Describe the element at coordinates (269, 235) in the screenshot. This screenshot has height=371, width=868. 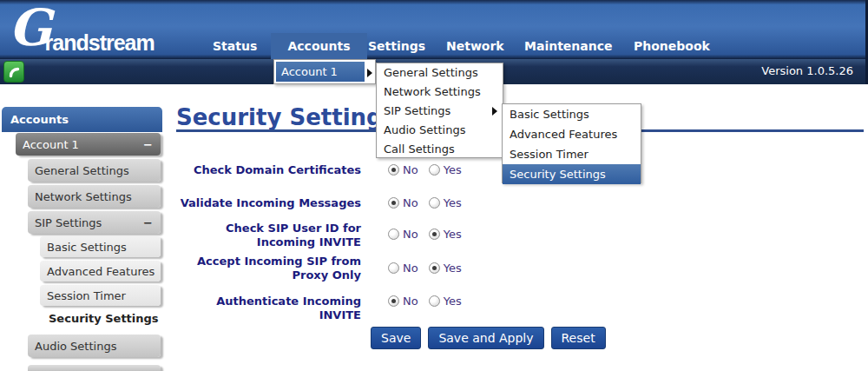
I see `field-label-check-sip-user-id: Check SIP User ID for Incoming INVITE` at that location.